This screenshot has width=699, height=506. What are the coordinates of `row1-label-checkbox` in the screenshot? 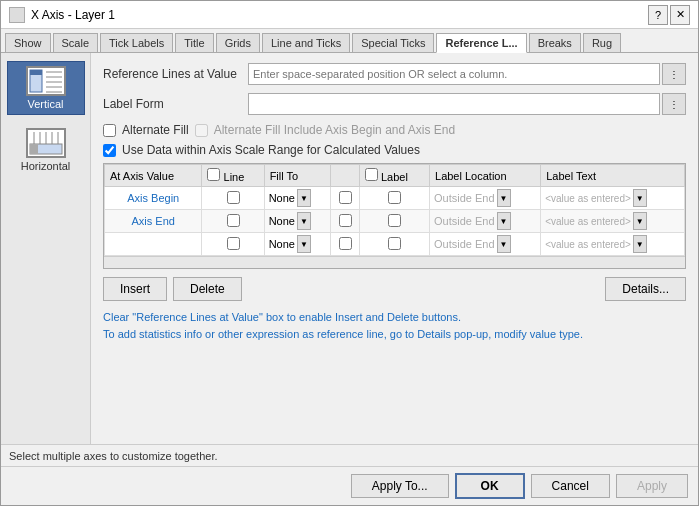 It's located at (394, 198).